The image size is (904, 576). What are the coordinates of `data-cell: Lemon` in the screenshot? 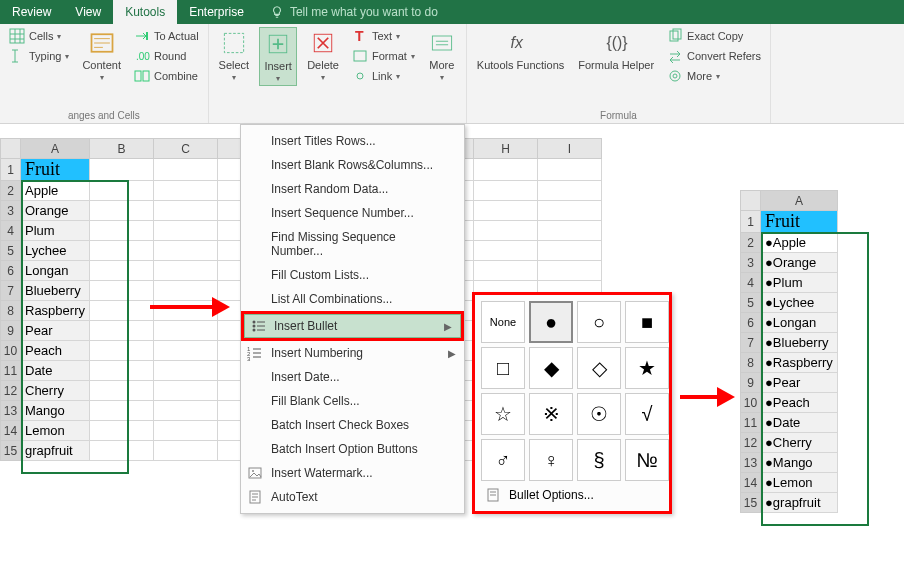 It's located at (56, 431).